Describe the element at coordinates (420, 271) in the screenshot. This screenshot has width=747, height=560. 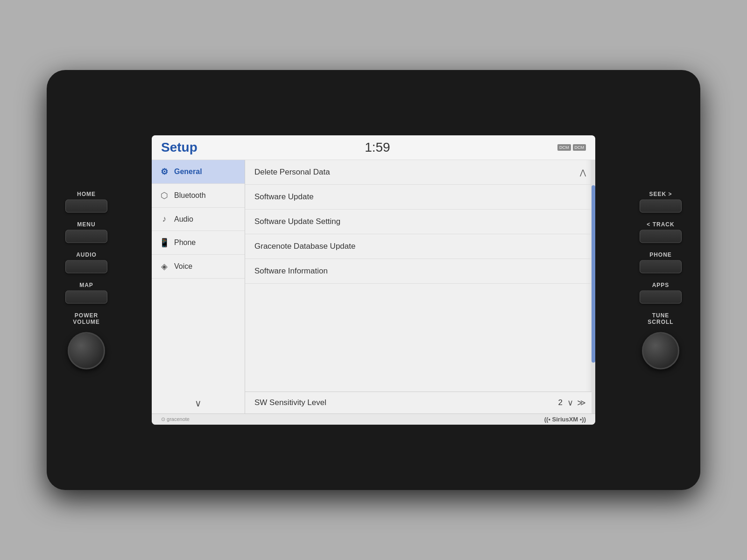
I see `content-item-label-software-info: Software Information` at that location.